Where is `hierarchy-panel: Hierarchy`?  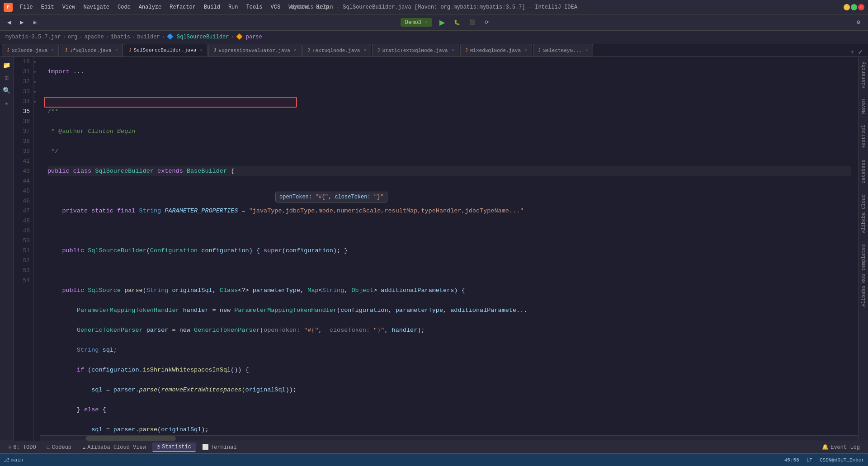 hierarchy-panel: Hierarchy is located at coordinates (863, 75).